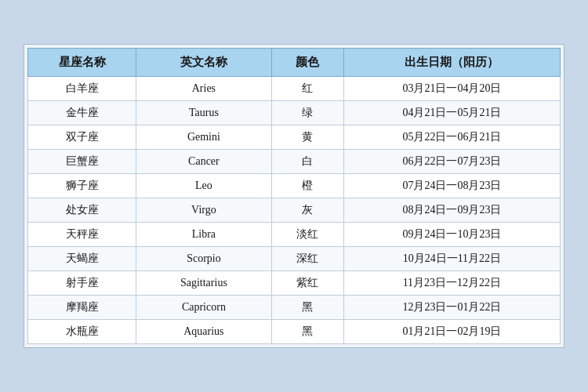 This screenshot has height=392, width=588. What do you see at coordinates (452, 307) in the screenshot?
I see `cell-date: 12月23日一01月22日` at bounding box center [452, 307].